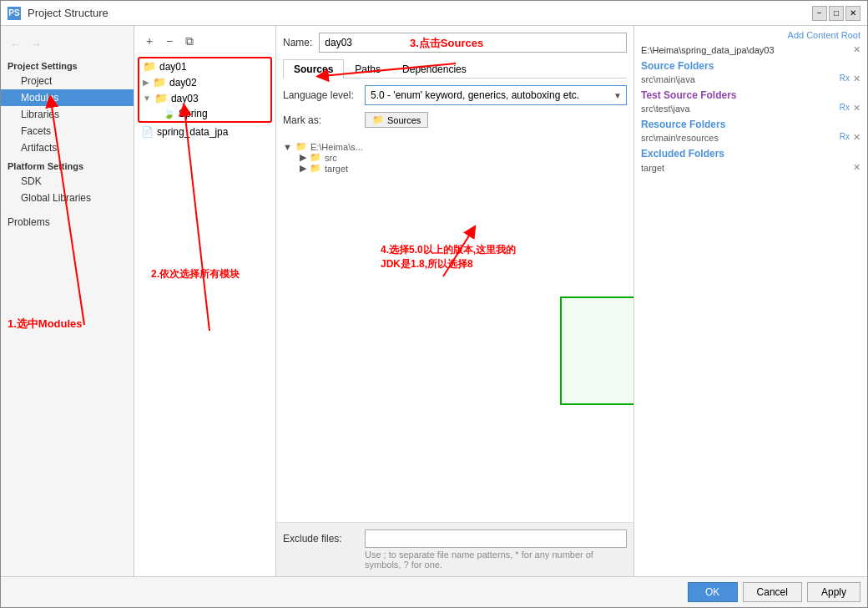  I want to click on sources-icon: 📁, so click(378, 120).